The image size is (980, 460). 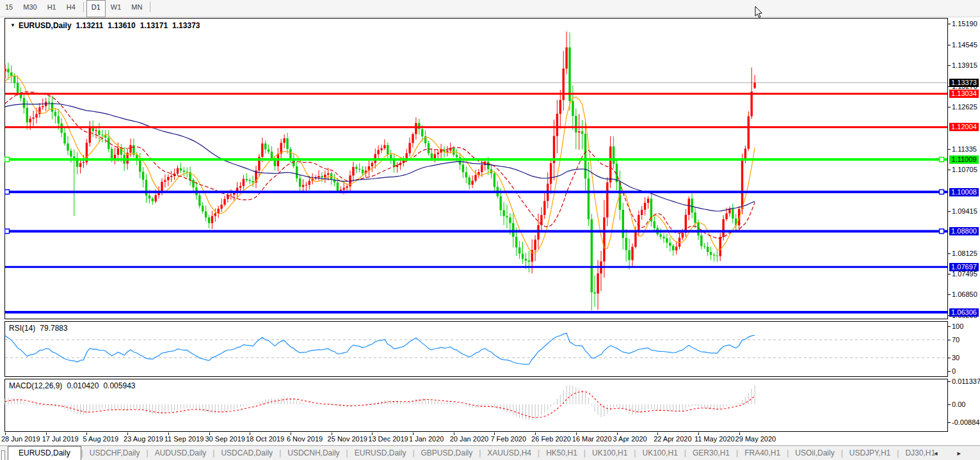 What do you see at coordinates (630, 439) in the screenshot?
I see `date-label: 3 Apr 2020` at bounding box center [630, 439].